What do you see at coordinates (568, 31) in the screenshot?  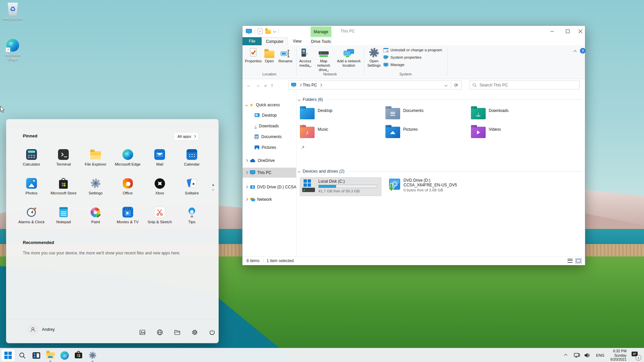 I see `maximize-button` at bounding box center [568, 31].